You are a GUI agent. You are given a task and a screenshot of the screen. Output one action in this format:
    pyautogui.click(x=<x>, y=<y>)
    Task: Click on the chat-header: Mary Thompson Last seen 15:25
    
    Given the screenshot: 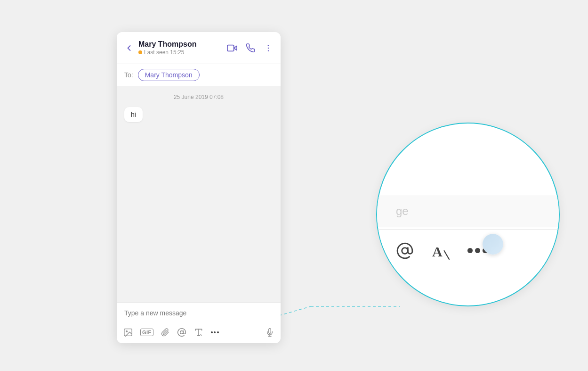 What is the action you would take?
    pyautogui.click(x=199, y=48)
    